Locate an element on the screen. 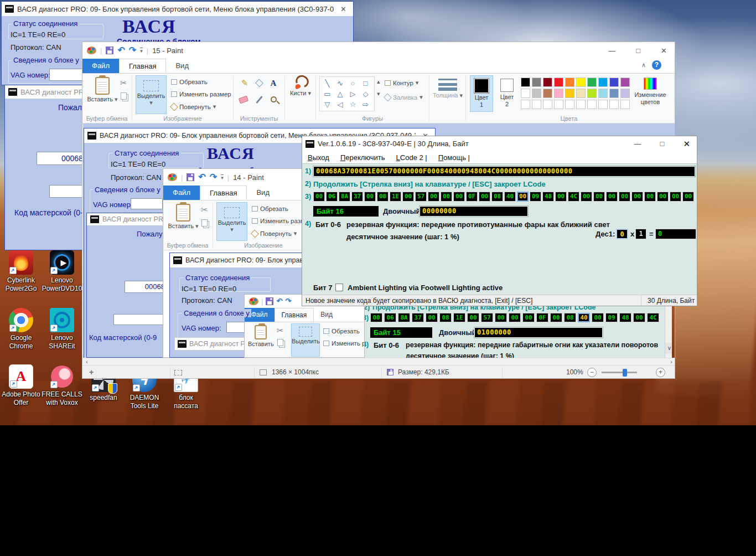 This screenshot has width=756, height=556. shape-icon: □ is located at coordinates (365, 83).